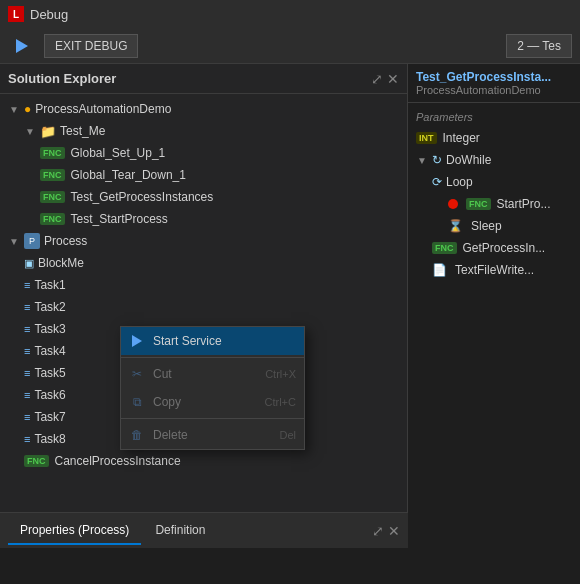 Image resolution: width=580 pixels, height=584 pixels. Describe the element at coordinates (280, 374) in the screenshot. I see `cut-shortcut: Ctrl+X` at that location.